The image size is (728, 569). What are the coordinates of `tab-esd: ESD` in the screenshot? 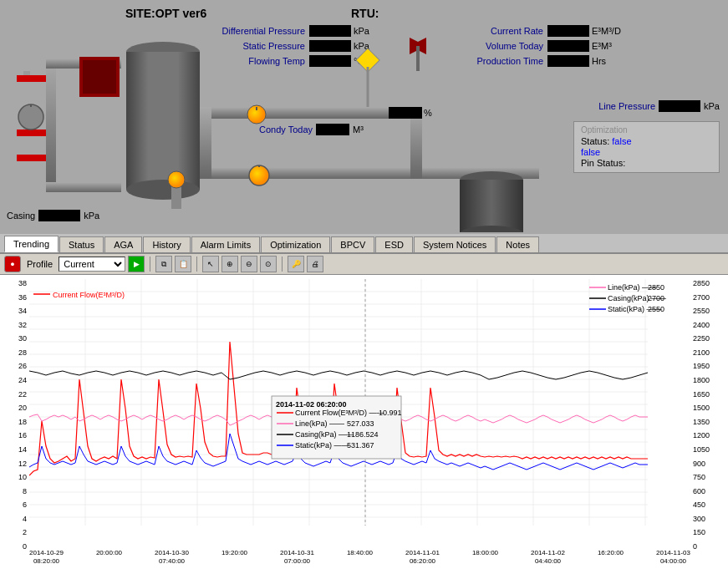 It's located at (395, 244).